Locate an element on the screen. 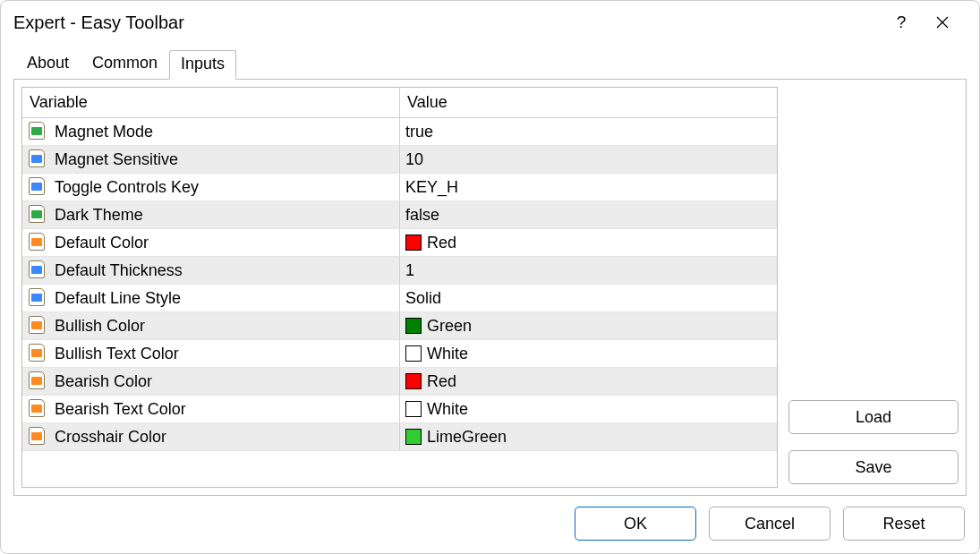  col-header-value: Value is located at coordinates (589, 103).